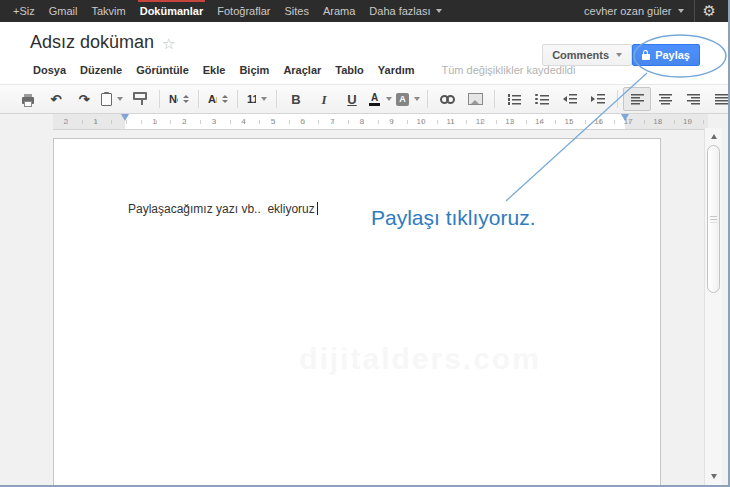 Image resolution: width=730 pixels, height=487 pixels. Describe the element at coordinates (339, 11) in the screenshot. I see `topbar-item-label: Arama` at that location.